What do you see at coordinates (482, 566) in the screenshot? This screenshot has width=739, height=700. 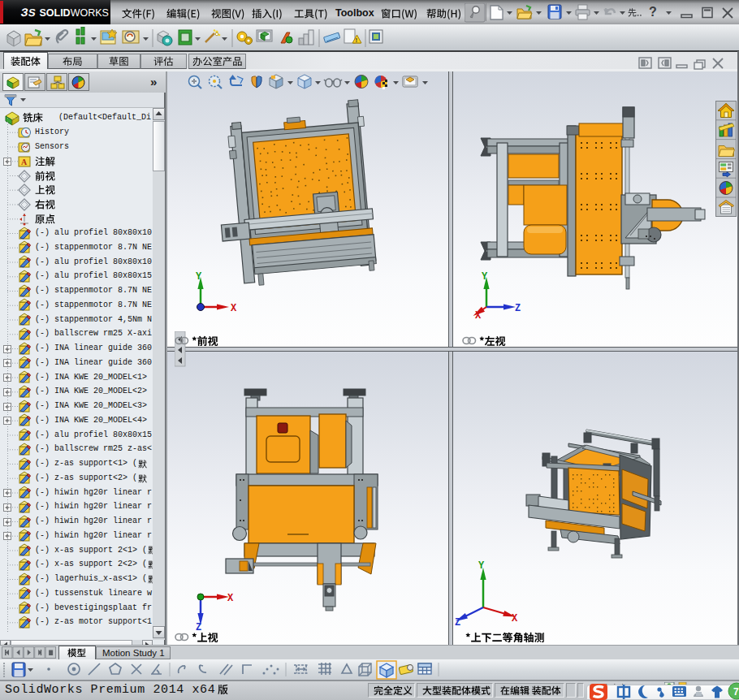 I see `svg-text: Y` at bounding box center [482, 566].